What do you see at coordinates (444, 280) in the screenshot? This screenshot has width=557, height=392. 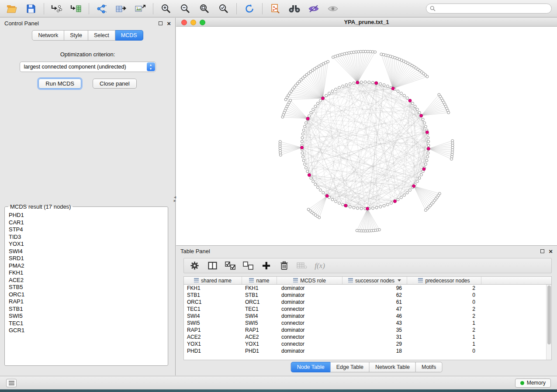 I see `column-header: predecessor nodes` at bounding box center [444, 280].